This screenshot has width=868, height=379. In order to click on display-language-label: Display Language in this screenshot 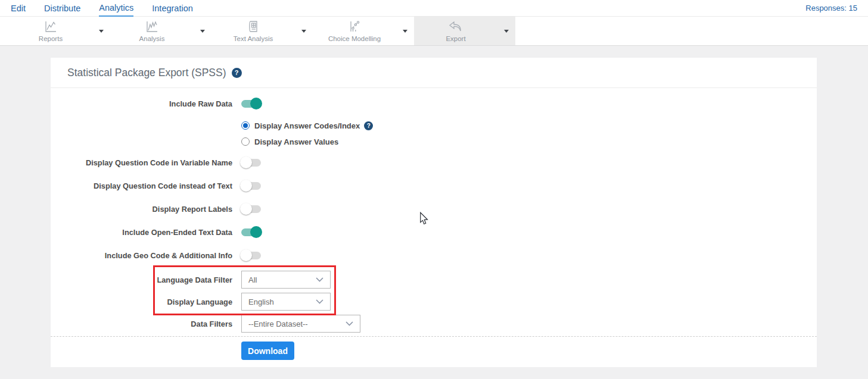, I will do `click(142, 302)`.